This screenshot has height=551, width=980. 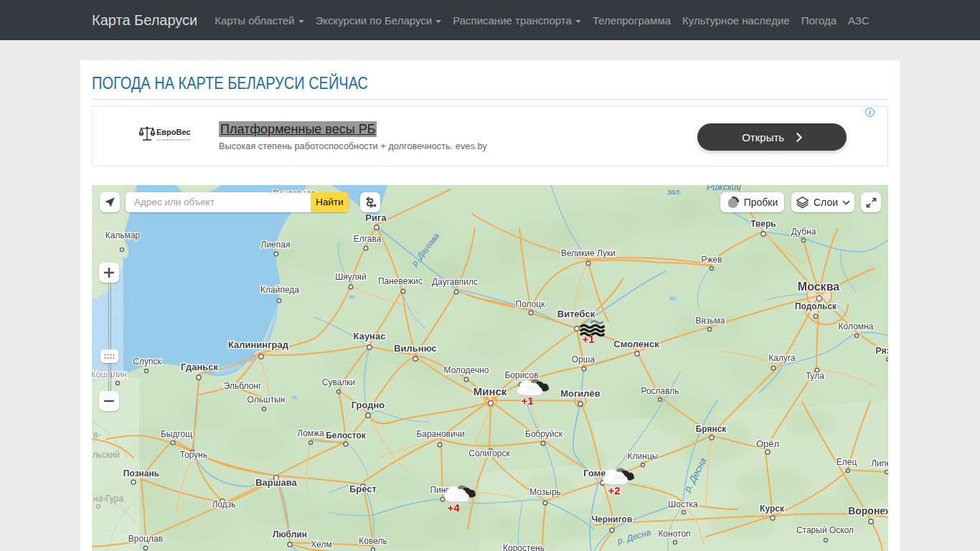 What do you see at coordinates (199, 367) in the screenshot?
I see `svg-text: Гданьск` at bounding box center [199, 367].